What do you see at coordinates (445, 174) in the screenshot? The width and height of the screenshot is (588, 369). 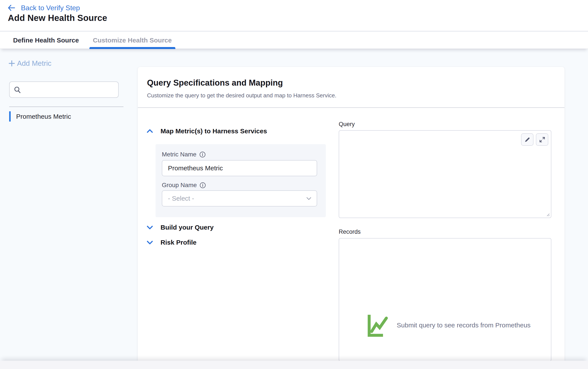 I see `query-editor` at bounding box center [445, 174].